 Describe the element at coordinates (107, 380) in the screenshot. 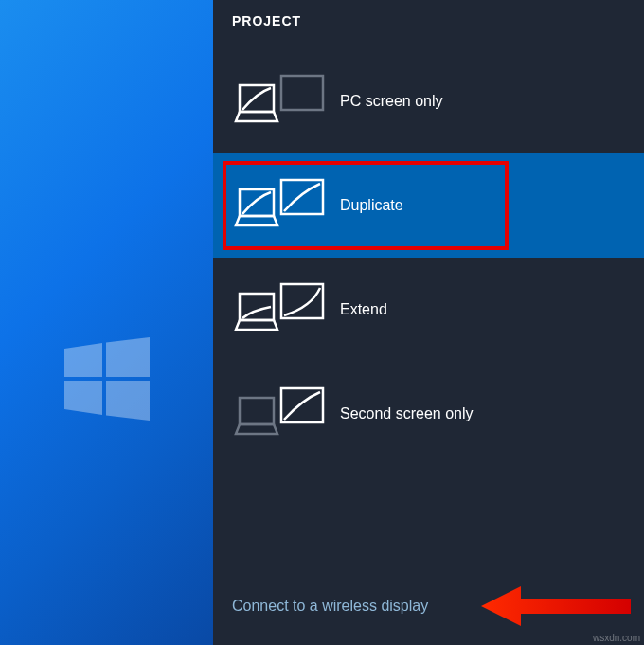

I see `windows-logo-icon` at that location.